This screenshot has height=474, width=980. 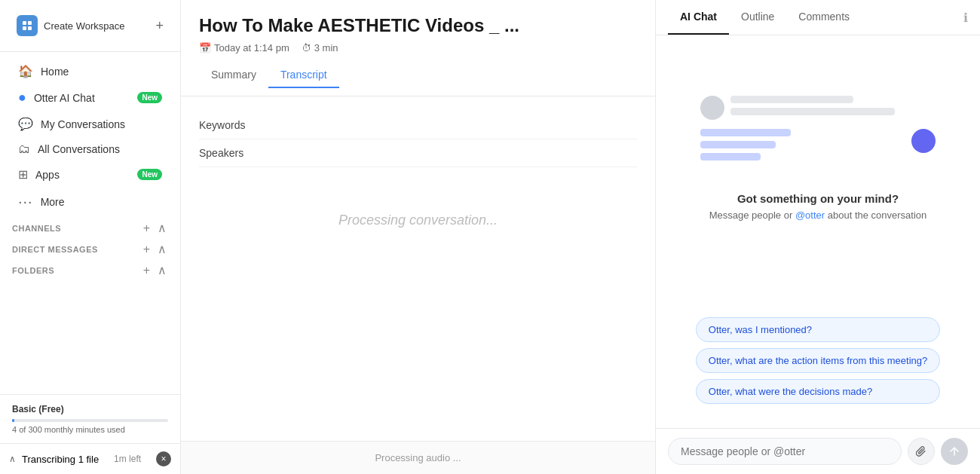 I want to click on direct-messages-actions: + ∧, so click(x=155, y=249).